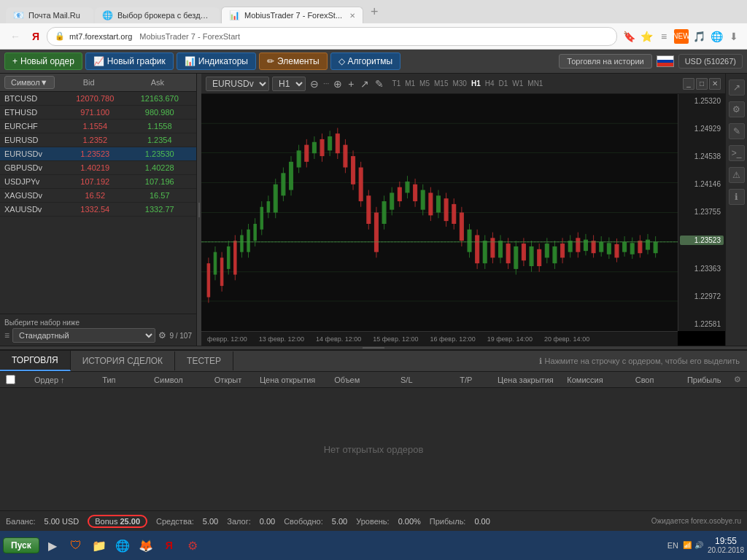 This screenshot has width=747, height=560. Describe the element at coordinates (347, 380) in the screenshot. I see `col-volume: Объем` at that location.